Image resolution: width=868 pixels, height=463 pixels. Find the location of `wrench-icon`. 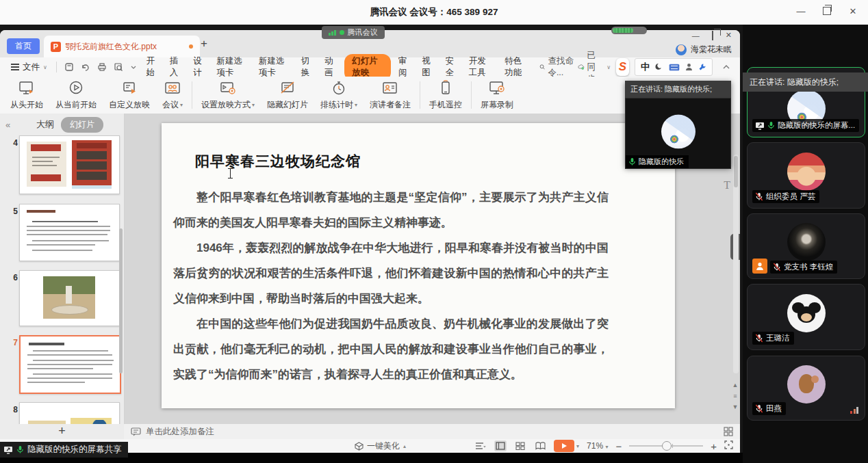

wrench-icon is located at coordinates (702, 67).